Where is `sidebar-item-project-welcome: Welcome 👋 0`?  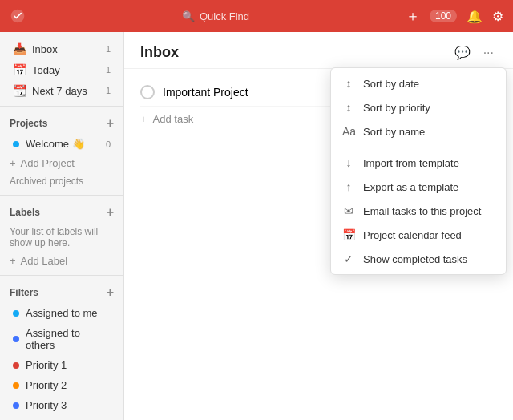 sidebar-item-project-welcome: Welcome 👋 0 is located at coordinates (62, 144).